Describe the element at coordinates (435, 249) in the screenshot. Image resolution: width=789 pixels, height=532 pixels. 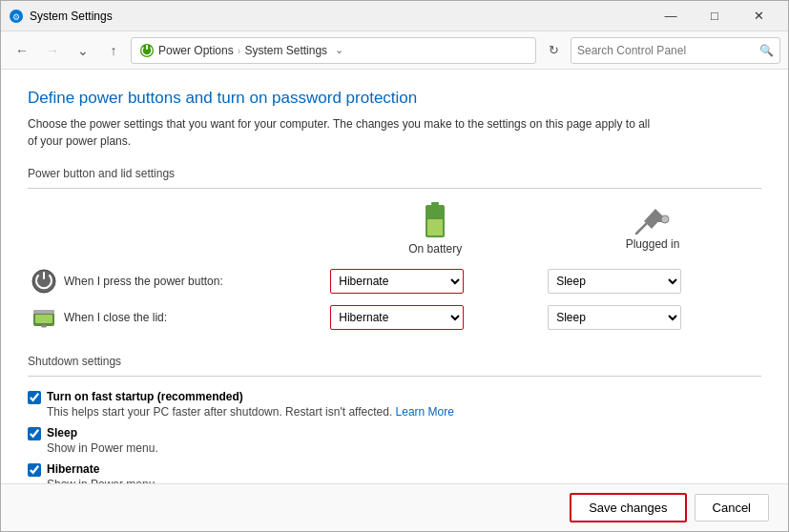
I see `battery-header-label: On battery` at that location.